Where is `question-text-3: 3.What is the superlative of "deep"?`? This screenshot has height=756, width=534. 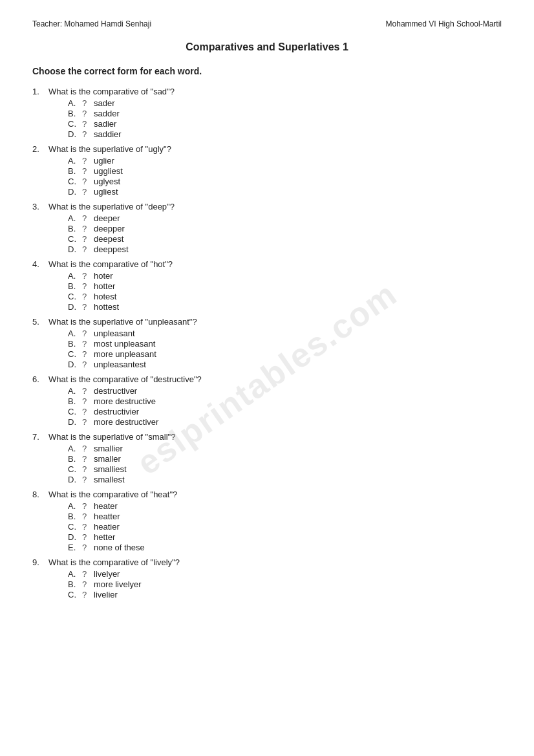 question-text-3: 3.What is the superlative of "deep"? is located at coordinates (267, 207).